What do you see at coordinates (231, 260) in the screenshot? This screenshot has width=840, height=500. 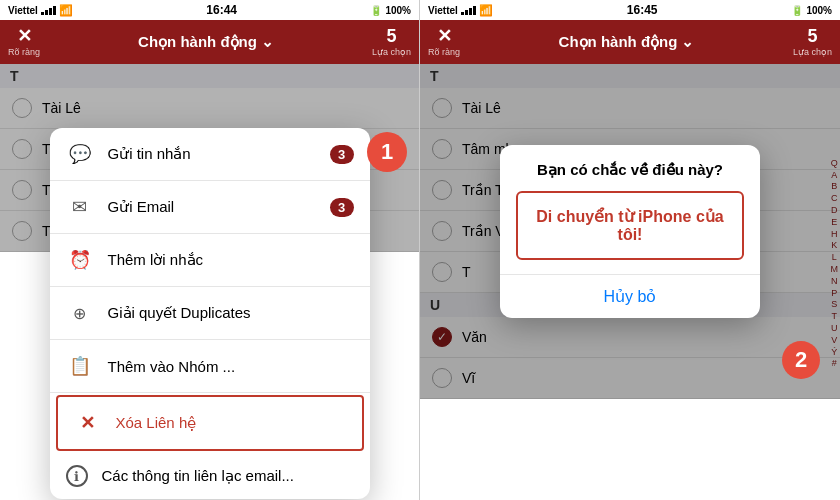 I see `menu-label-reminder: Thêm lời nhắc` at bounding box center [231, 260].